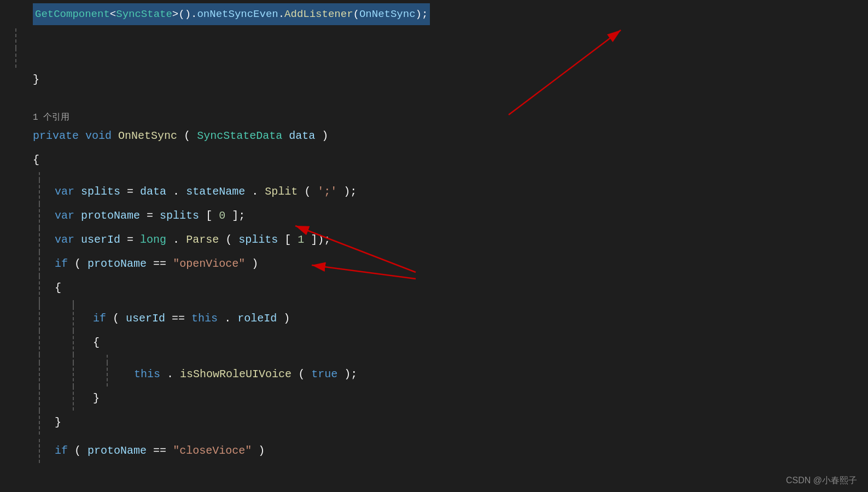 This screenshot has height=492, width=868. I want to click on inner-dash-userid2b, so click(73, 319).